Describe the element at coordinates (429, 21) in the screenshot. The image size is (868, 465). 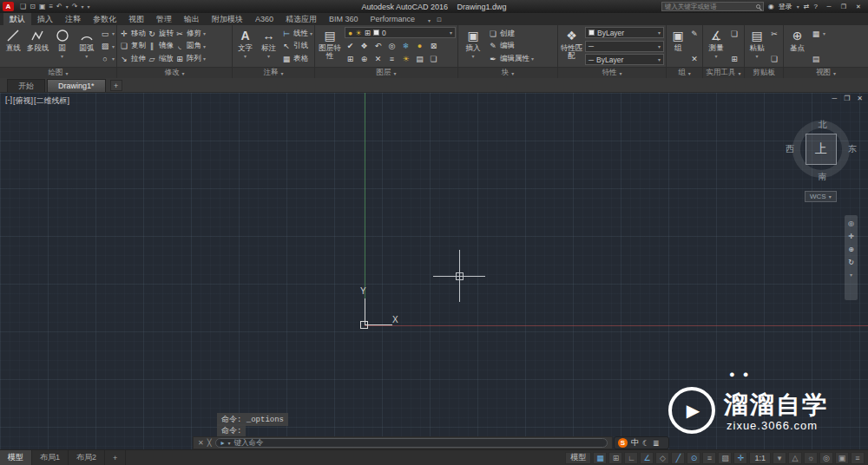
I see `ribbon-options-caret-icon: ▾` at that location.